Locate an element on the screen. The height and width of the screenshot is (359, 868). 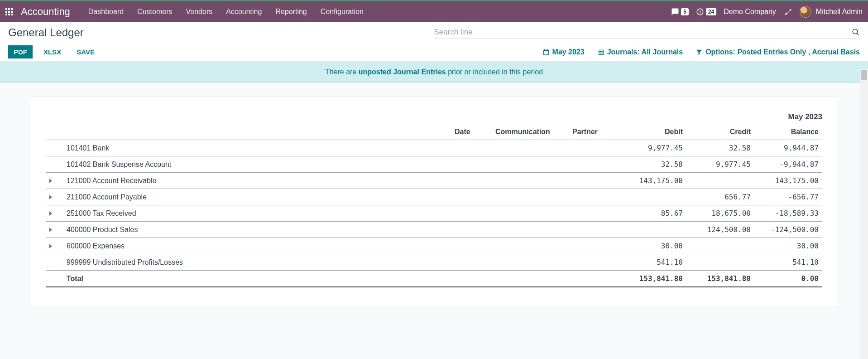
total-balance: 0.00 is located at coordinates (788, 279).